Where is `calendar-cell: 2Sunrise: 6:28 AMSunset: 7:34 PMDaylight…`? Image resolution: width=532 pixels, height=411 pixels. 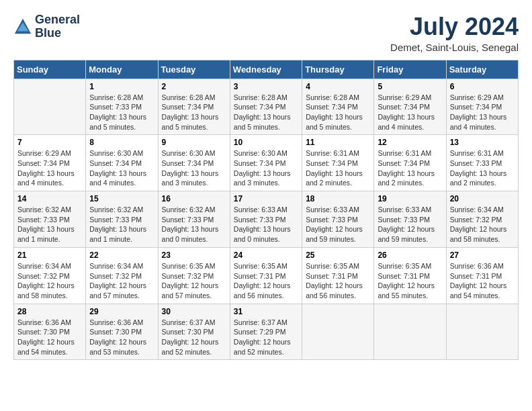 calendar-cell: 2Sunrise: 6:28 AMSunset: 7:34 PMDaylight… is located at coordinates (193, 107).